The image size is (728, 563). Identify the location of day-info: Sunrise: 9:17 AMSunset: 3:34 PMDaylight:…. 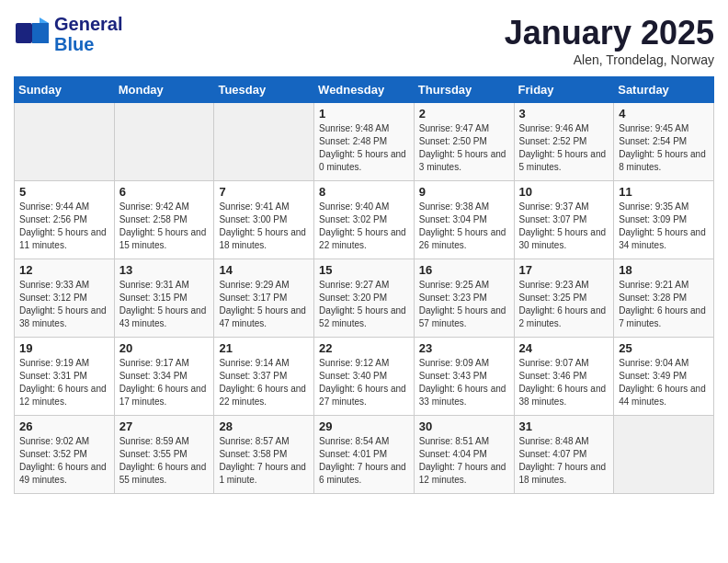
(165, 383).